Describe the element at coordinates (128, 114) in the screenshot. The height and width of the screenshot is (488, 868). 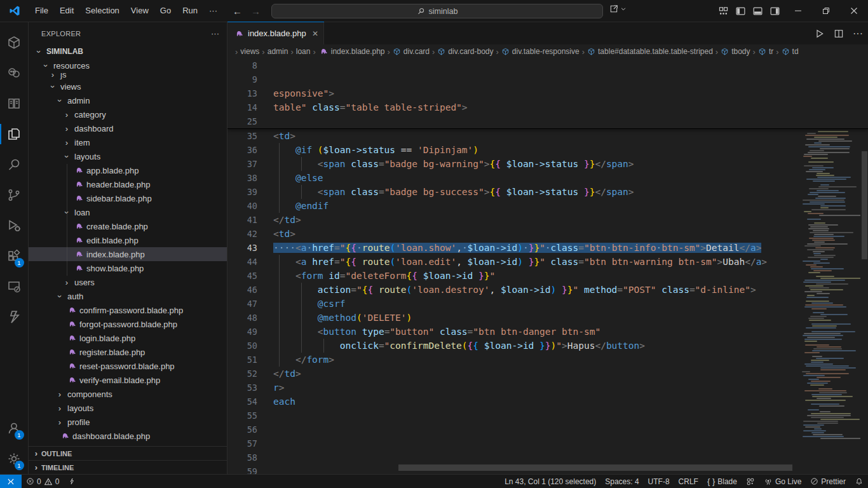
I see `tree-item-category: ›category` at that location.